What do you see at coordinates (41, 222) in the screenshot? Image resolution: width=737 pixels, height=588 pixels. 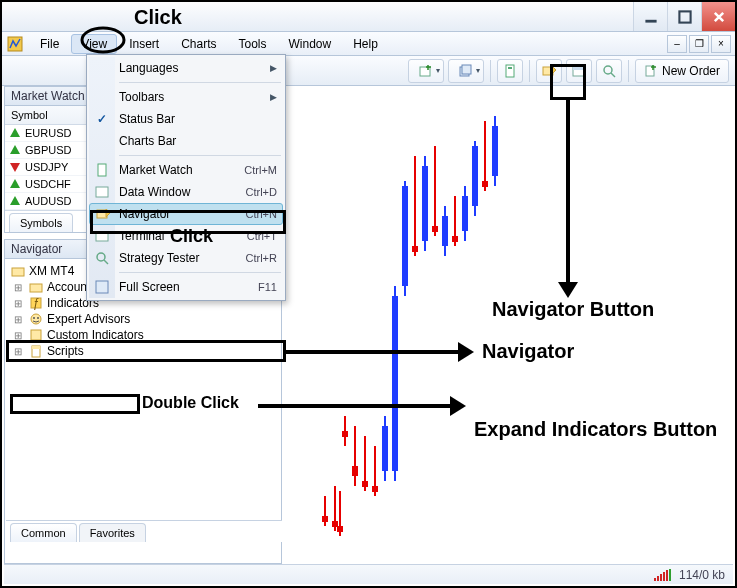 I see `tab-symbols: Symbols` at bounding box center [41, 222].